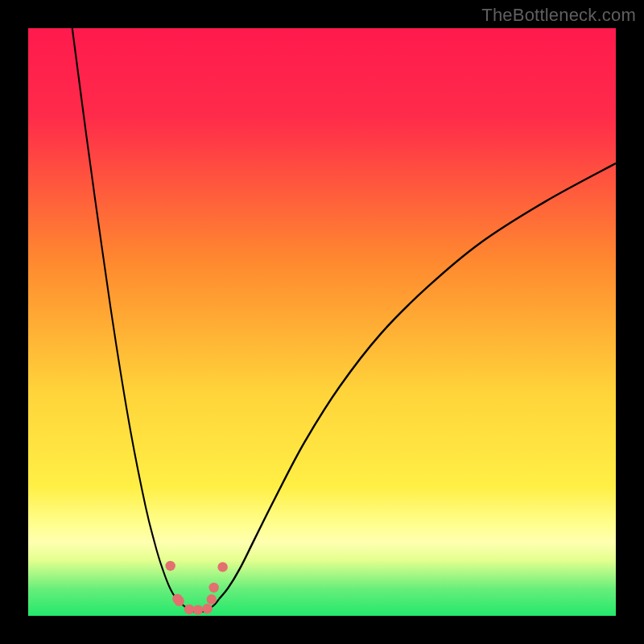 This screenshot has height=644, width=644. What do you see at coordinates (196, 588) in the screenshot?
I see `highlight-dots` at bounding box center [196, 588].